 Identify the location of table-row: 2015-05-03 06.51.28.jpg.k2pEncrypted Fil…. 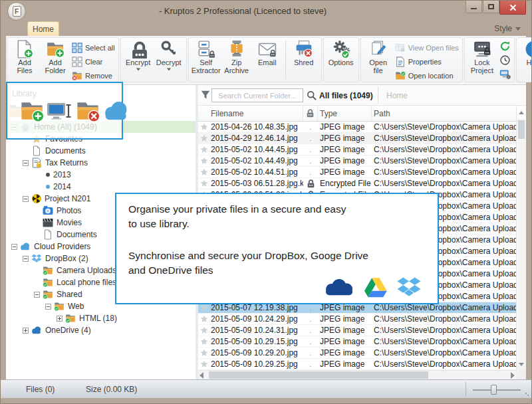
(357, 183).